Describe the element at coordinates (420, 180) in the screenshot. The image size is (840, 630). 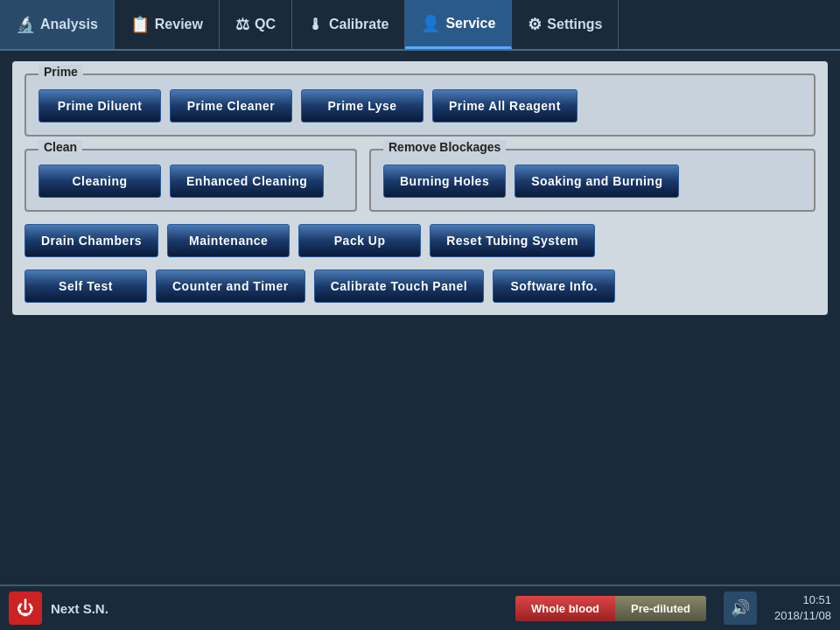
I see `clean-blockages-row: Clean Cleaning Enhanced Cleaning Remove …` at that location.